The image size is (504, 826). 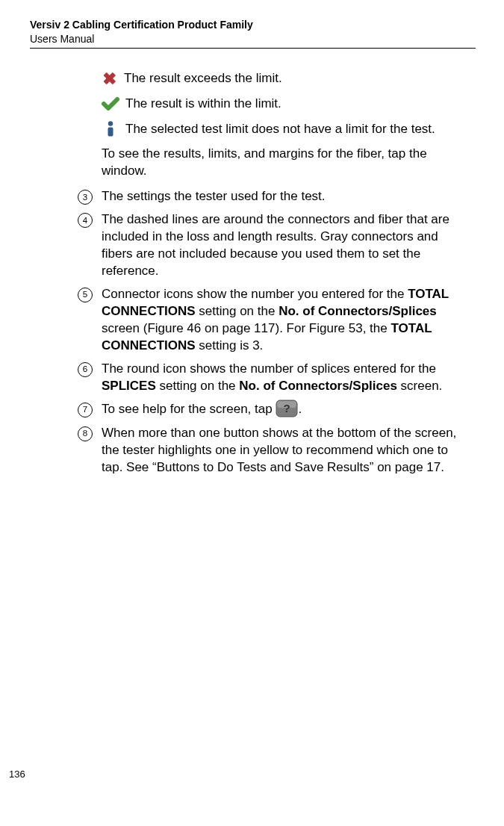 What do you see at coordinates (287, 78) in the screenshot?
I see `legend-row-exceeds: The result exceeds the limit.` at bounding box center [287, 78].